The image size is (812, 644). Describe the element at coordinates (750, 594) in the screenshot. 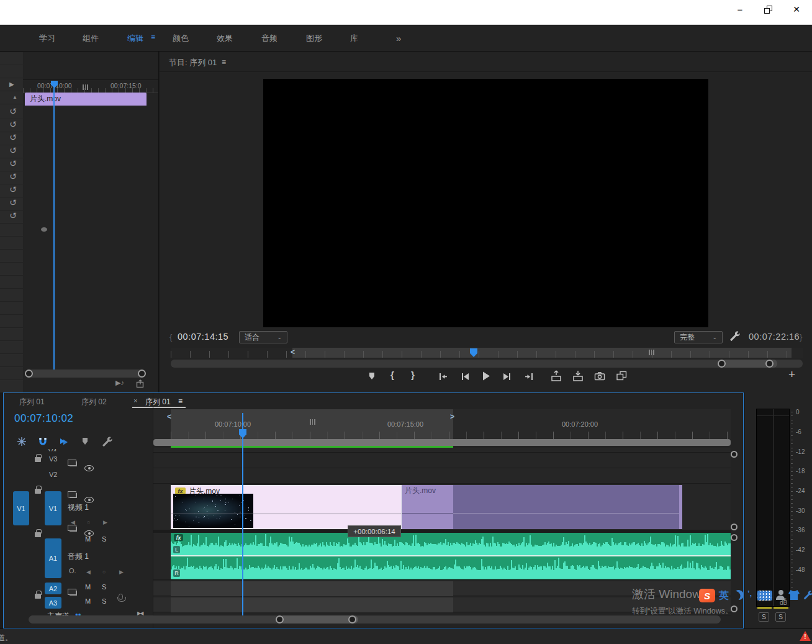

I see `punctuation-icon: ’,` at that location.